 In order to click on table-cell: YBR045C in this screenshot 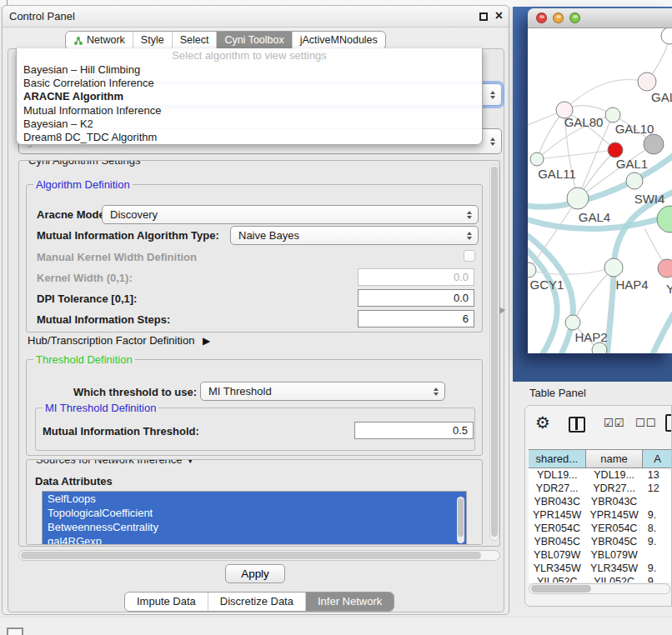, I will do `click(614, 542)`.